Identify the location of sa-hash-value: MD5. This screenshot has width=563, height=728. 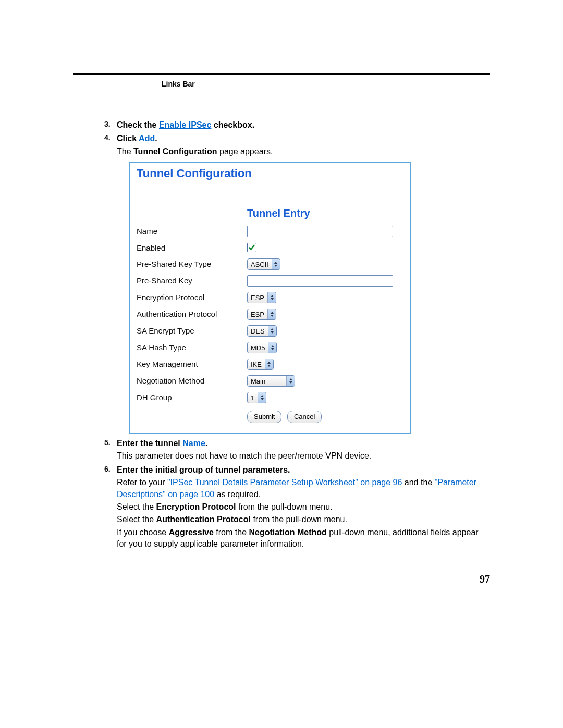
(258, 348).